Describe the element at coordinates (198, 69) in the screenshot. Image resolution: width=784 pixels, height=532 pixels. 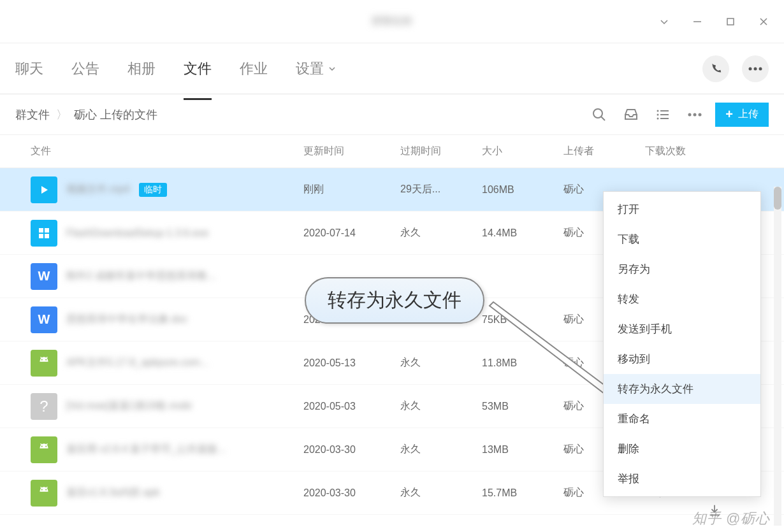
I see `tab-files: 文件` at that location.